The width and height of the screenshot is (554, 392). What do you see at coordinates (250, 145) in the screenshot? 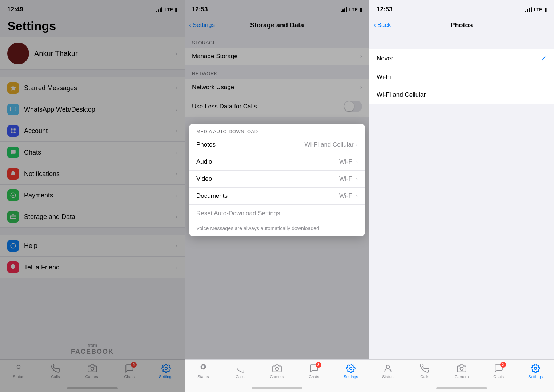
I see `photos-label: Photos` at bounding box center [250, 145].